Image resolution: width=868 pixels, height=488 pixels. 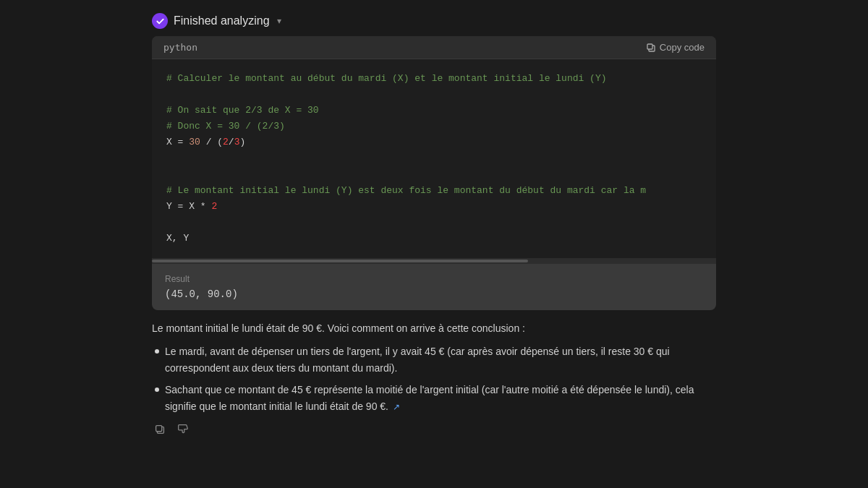 What do you see at coordinates (434, 279) in the screenshot?
I see `result-label: Result` at bounding box center [434, 279].